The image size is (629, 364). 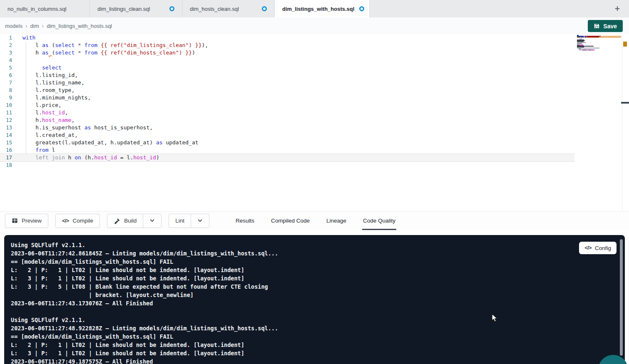 What do you see at coordinates (145, 157) in the screenshot?
I see `code-token: host_id` at bounding box center [145, 157].